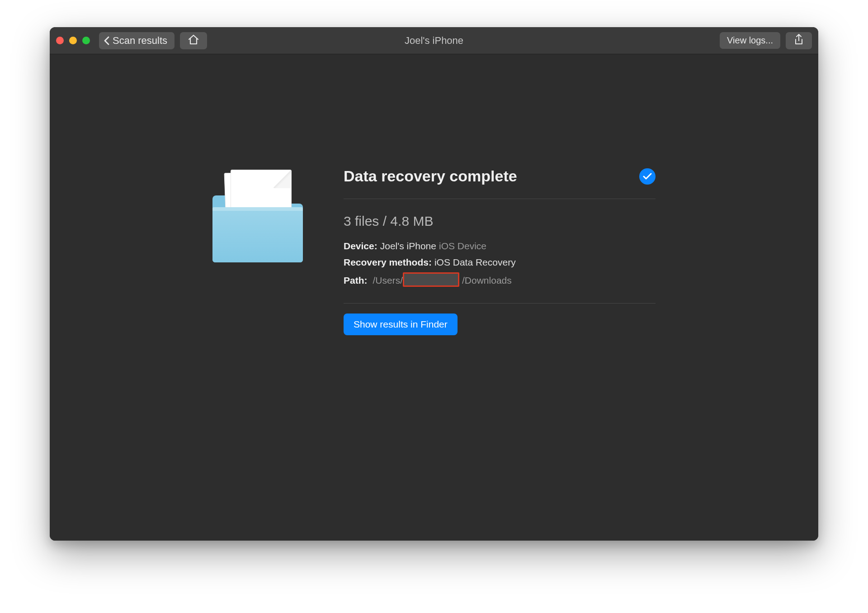 This screenshot has height=613, width=868. What do you see at coordinates (137, 41) in the screenshot?
I see `back-button: Scan results` at bounding box center [137, 41].